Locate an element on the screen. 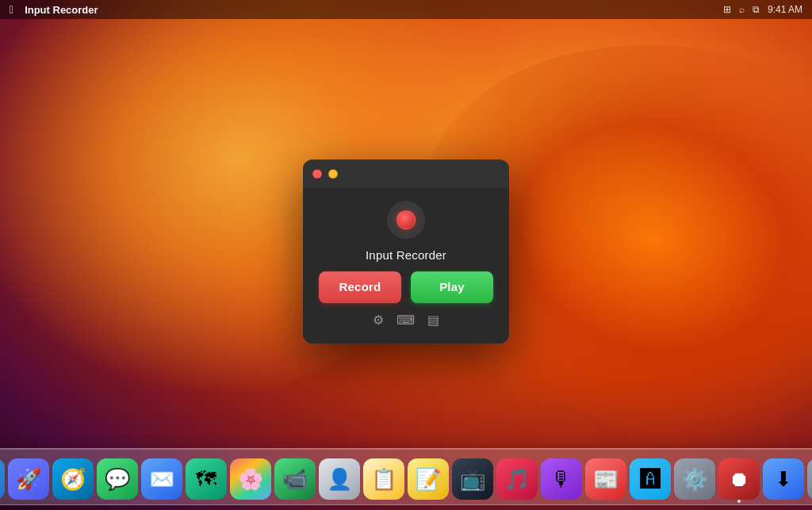  menubar-control-center-icon: ⧉ is located at coordinates (756, 10).